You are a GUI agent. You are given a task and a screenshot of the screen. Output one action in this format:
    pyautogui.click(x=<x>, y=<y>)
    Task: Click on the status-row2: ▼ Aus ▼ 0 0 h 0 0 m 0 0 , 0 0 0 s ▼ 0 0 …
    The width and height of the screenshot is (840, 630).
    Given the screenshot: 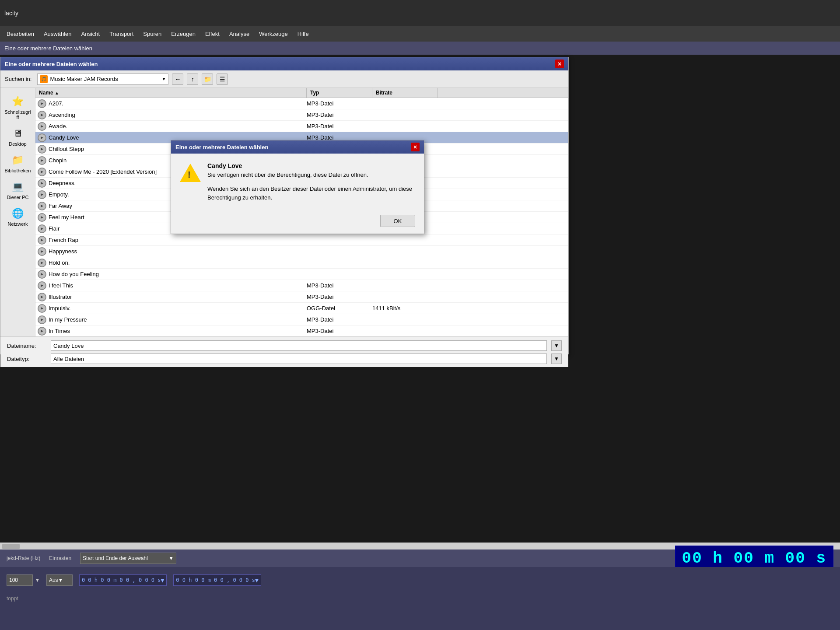 What is the action you would take?
    pyautogui.click(x=420, y=580)
    